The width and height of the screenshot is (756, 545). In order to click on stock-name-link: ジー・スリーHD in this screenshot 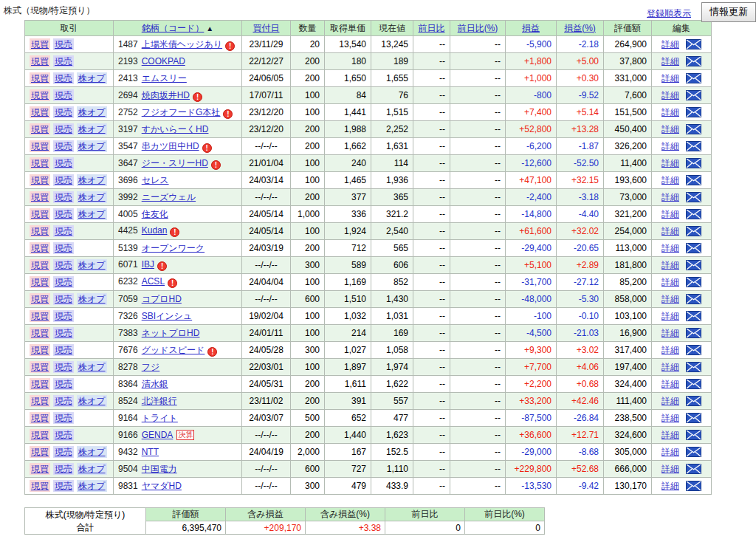, I will do `click(175, 163)`.